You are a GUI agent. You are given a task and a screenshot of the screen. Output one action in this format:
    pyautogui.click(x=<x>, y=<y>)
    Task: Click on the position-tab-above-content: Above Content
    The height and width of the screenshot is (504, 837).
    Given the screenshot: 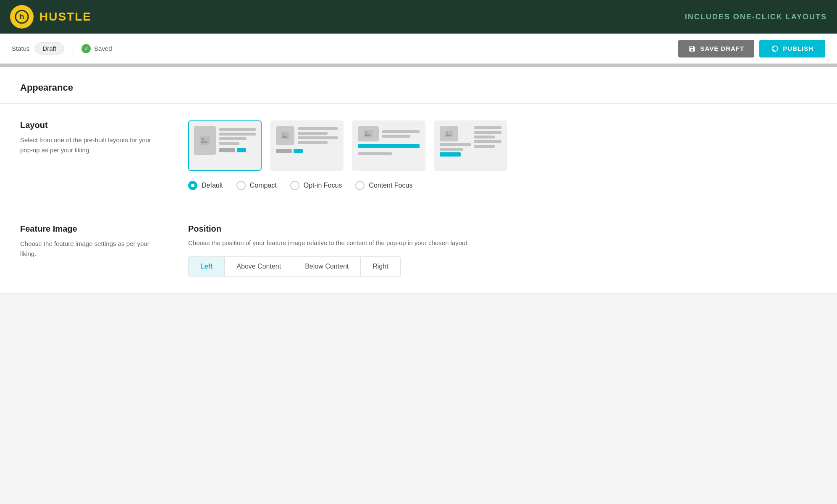 What is the action you would take?
    pyautogui.click(x=259, y=266)
    